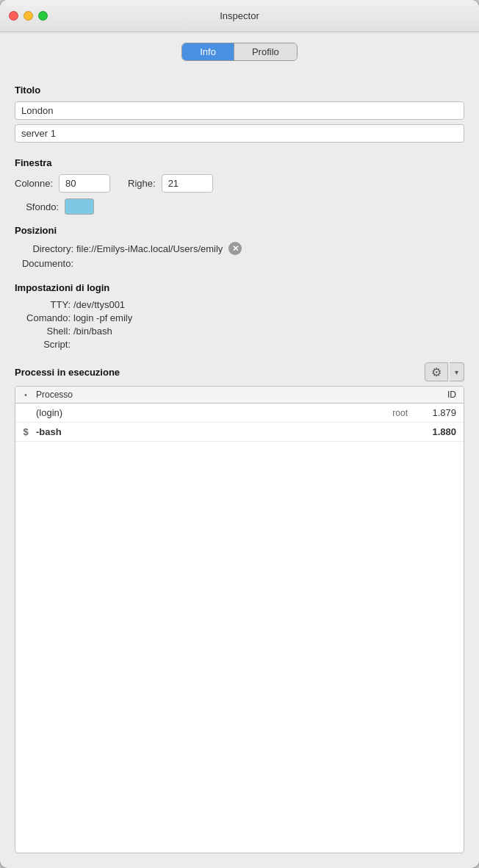 The height and width of the screenshot is (868, 479). I want to click on processes-header: Processi in esecuzione ⚙ ▾, so click(240, 372).